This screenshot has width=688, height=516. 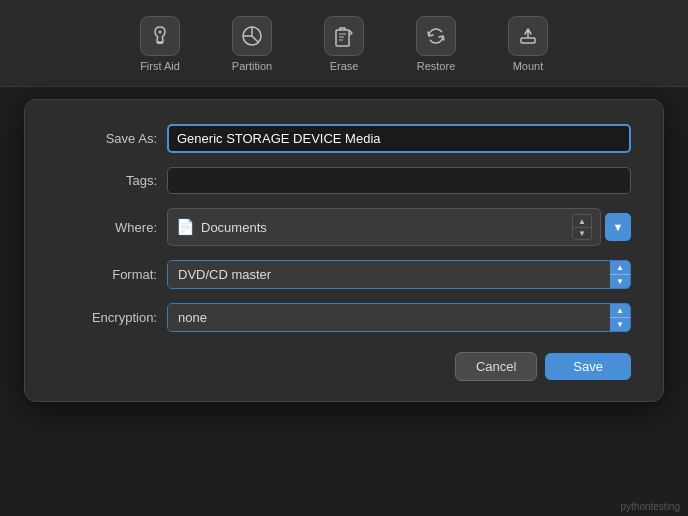 I want to click on save-as-label: Save As:, so click(x=112, y=138).